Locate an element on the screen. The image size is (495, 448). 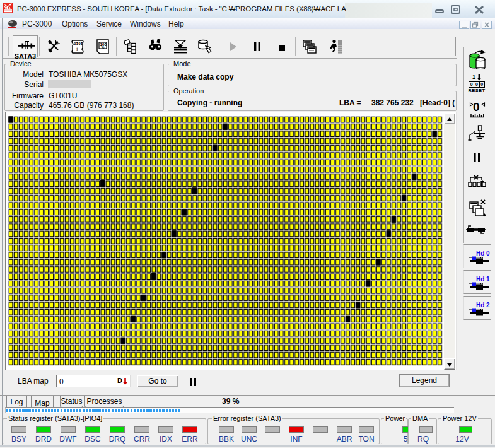
svg-text: 0 is located at coordinates (477, 107).